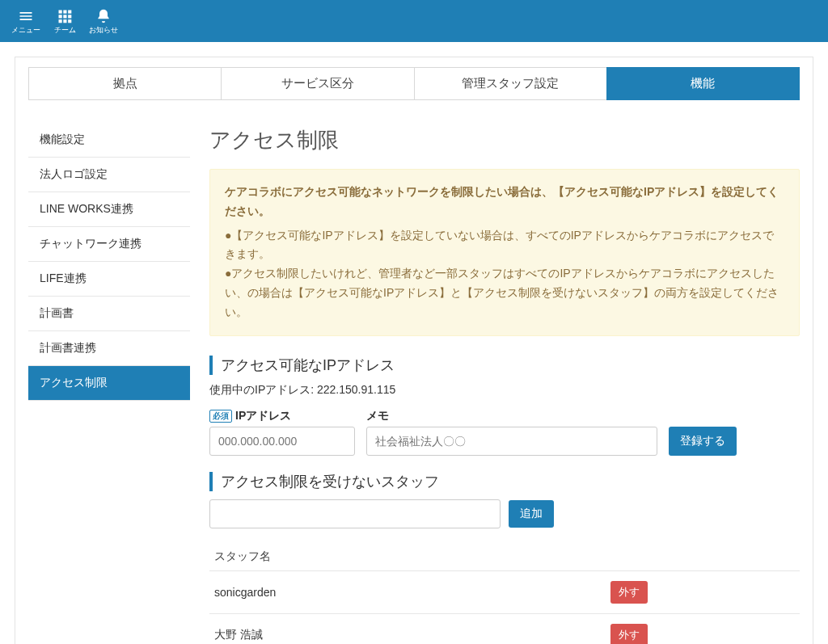  Describe the element at coordinates (282, 432) in the screenshot. I see `ip-col: 必須IPアドレス` at that location.